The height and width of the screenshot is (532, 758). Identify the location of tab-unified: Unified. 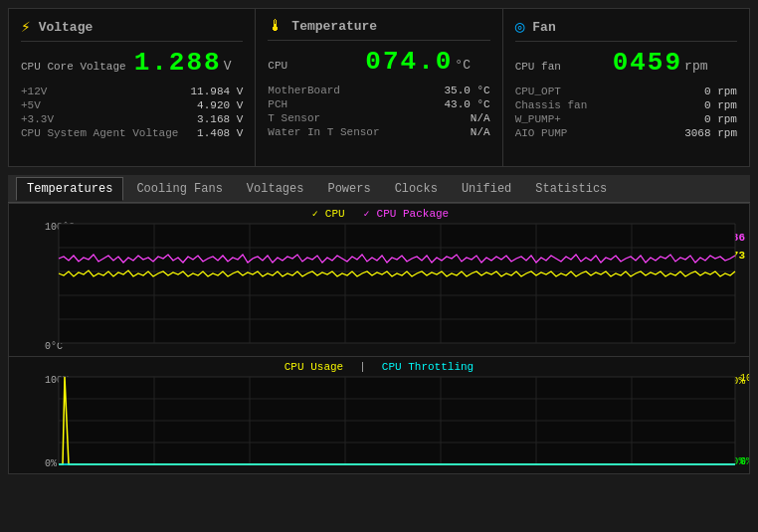
(486, 189).